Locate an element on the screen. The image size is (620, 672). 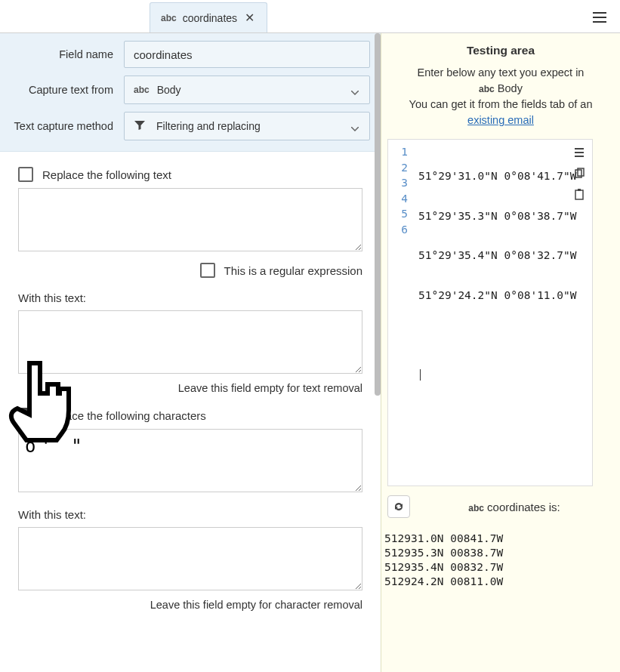
method-label: Text capture method is located at coordinates (67, 126).